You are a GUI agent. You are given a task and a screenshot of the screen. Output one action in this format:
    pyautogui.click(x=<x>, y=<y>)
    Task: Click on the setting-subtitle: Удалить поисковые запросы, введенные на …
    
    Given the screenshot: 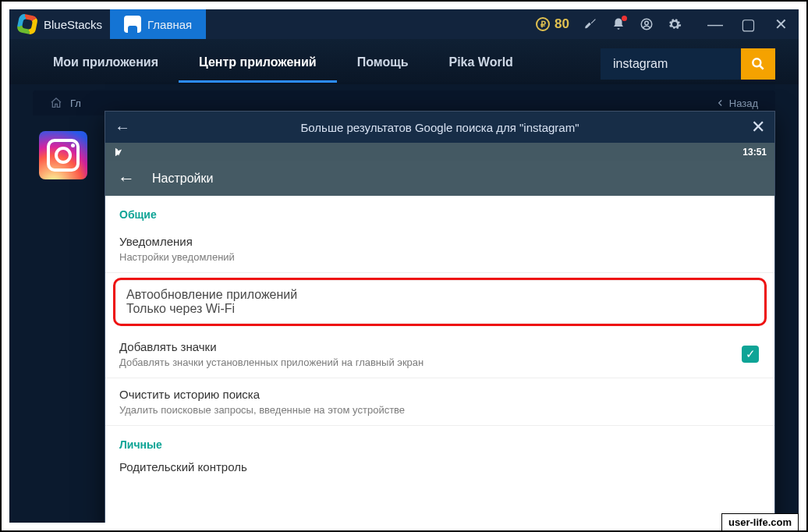 What is the action you would take?
    pyautogui.click(x=440, y=410)
    